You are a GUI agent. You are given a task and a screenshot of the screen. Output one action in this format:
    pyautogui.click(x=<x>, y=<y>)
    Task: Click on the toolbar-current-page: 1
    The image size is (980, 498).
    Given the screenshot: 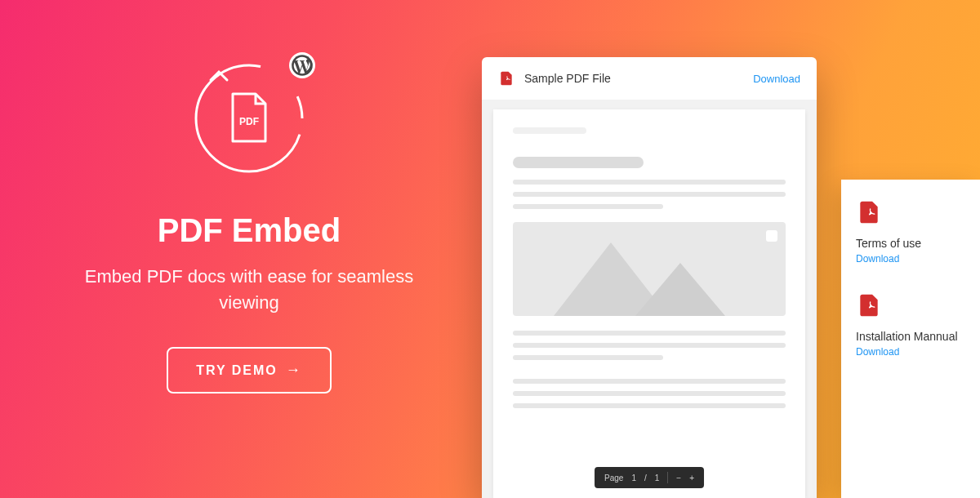 What is the action you would take?
    pyautogui.click(x=634, y=478)
    